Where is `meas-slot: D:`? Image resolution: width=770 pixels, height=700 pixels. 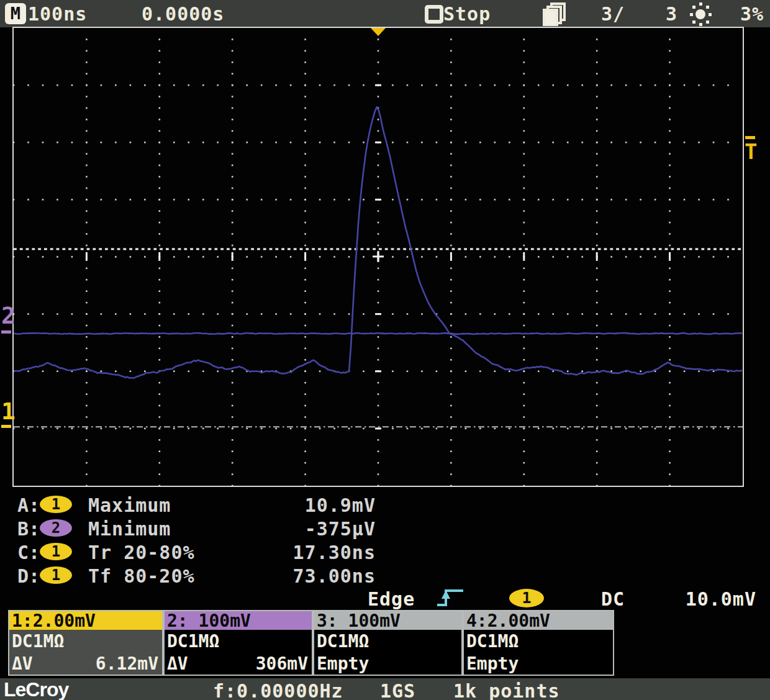 meas-slot: D: is located at coordinates (29, 576).